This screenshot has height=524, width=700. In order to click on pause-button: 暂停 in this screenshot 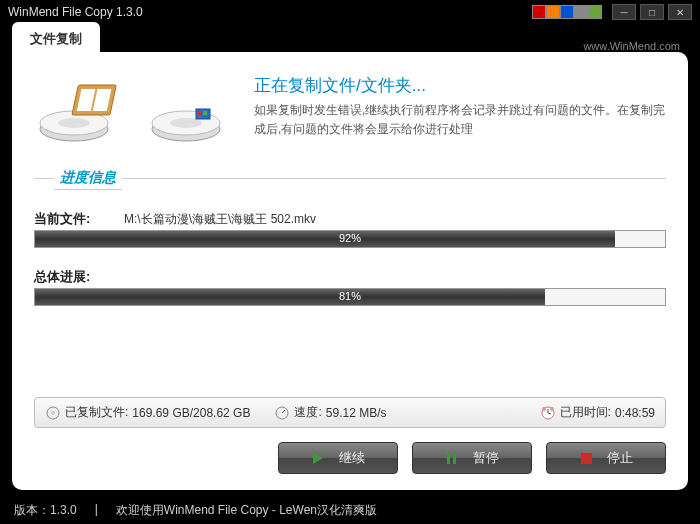, I will do `click(472, 458)`.